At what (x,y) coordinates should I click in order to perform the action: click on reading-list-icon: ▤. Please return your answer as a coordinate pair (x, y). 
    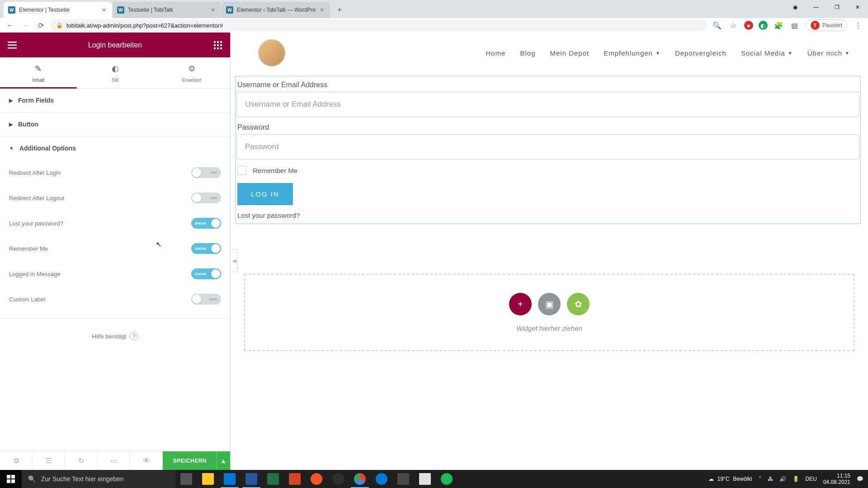
    Looking at the image, I should click on (795, 25).